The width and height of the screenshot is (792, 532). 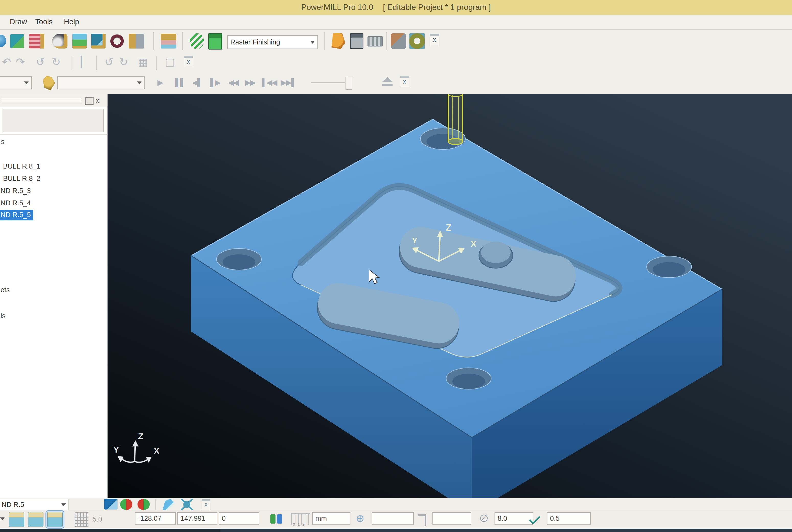 What do you see at coordinates (170, 62) in the screenshot?
I see `window-icon: ▢` at bounding box center [170, 62].